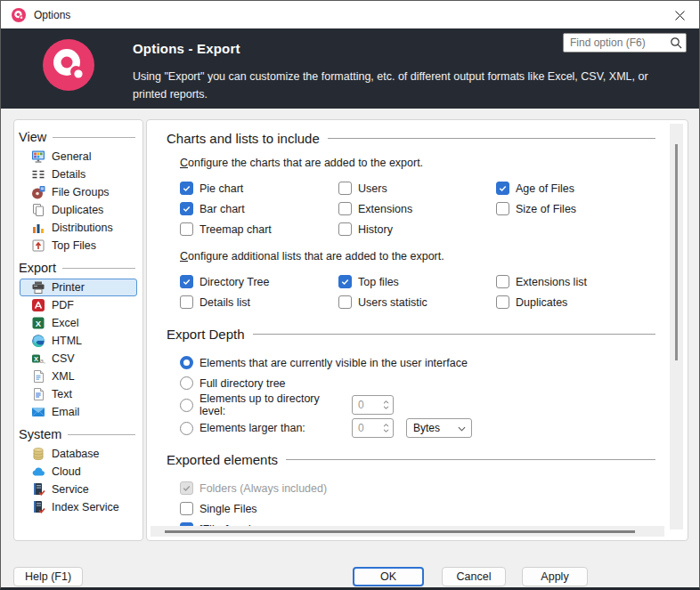  I want to click on checkbox-single-files: Single Files, so click(418, 509).